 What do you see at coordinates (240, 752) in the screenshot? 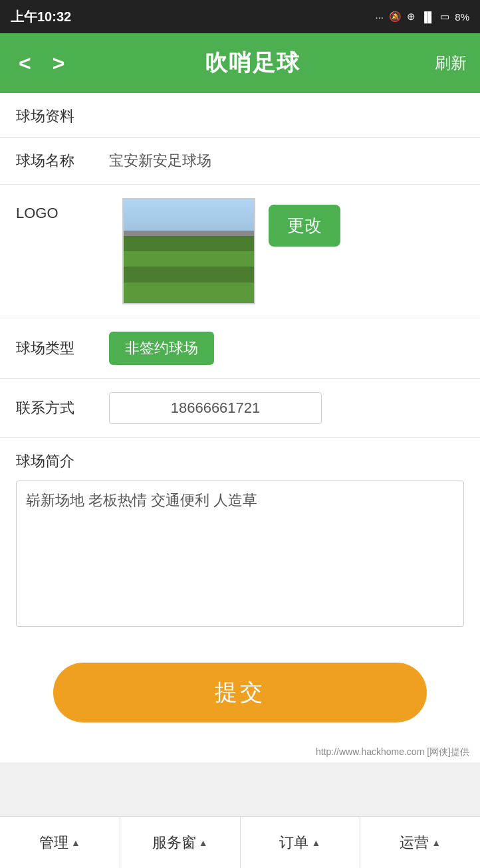
I see `watermark: http://www.hackhome.com [网侠]提供` at bounding box center [240, 752].